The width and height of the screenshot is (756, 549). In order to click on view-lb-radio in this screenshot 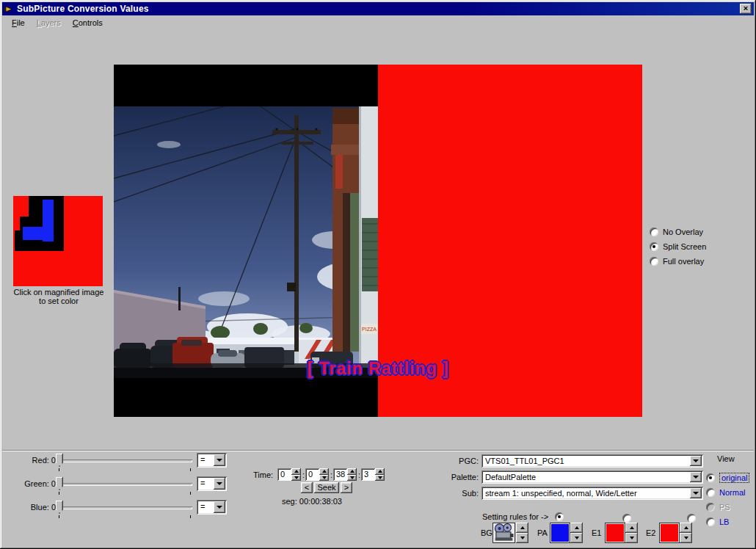, I will do `click(710, 522)`.